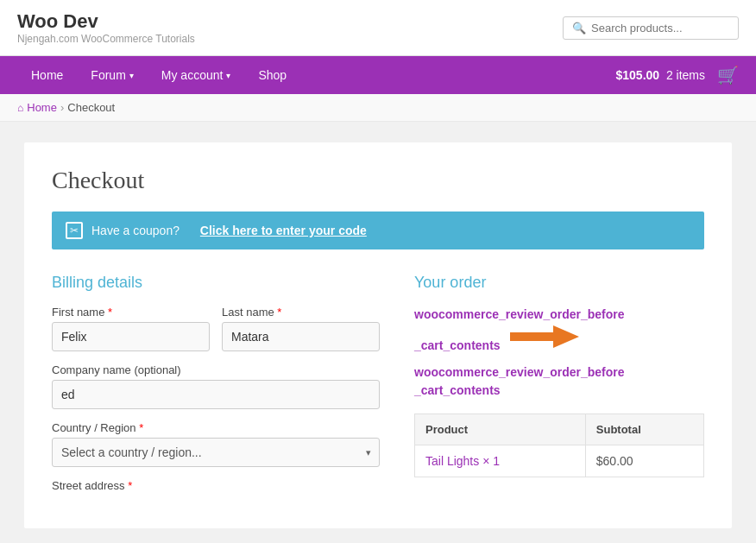 This screenshot has height=543, width=756. Describe the element at coordinates (142, 428) in the screenshot. I see `country-required: *` at that location.